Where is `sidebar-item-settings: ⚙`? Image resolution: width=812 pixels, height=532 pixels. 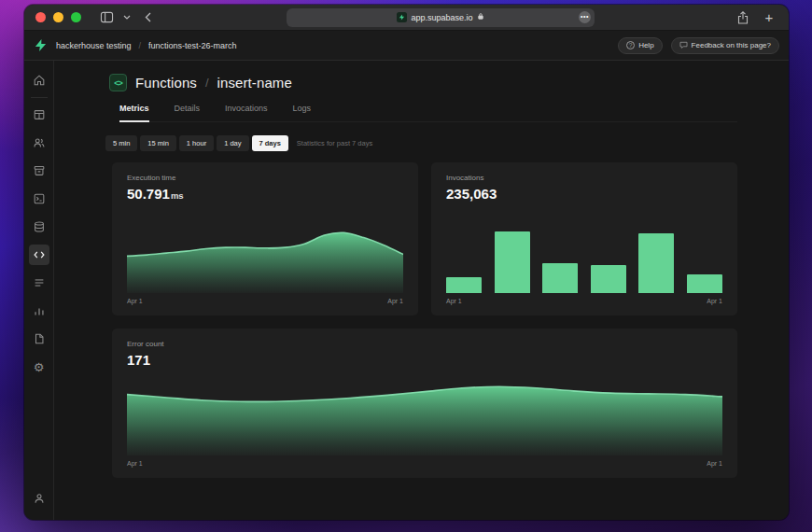
sidebar-item-settings: ⚙ is located at coordinates (39, 367).